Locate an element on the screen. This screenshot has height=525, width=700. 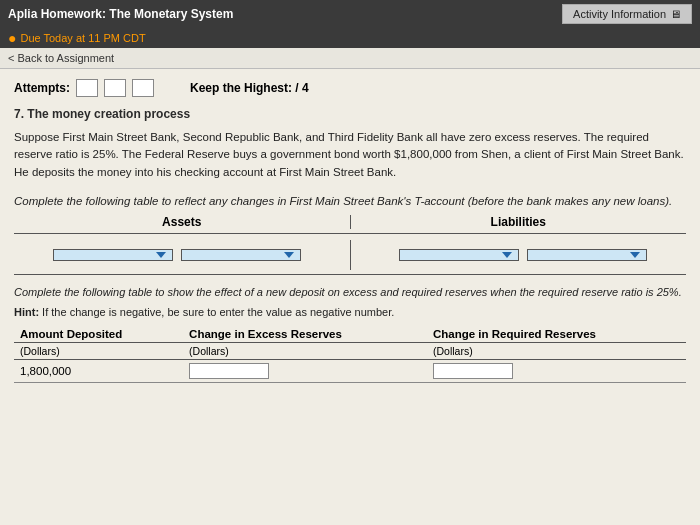
amount-deposited-cell: 1,800,000 is located at coordinates (98, 372).